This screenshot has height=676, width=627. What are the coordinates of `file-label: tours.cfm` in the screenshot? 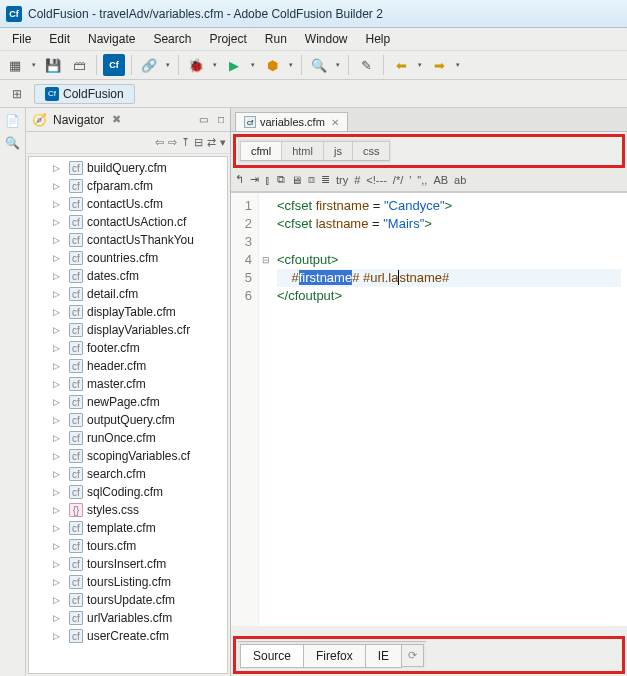 It's located at (112, 546).